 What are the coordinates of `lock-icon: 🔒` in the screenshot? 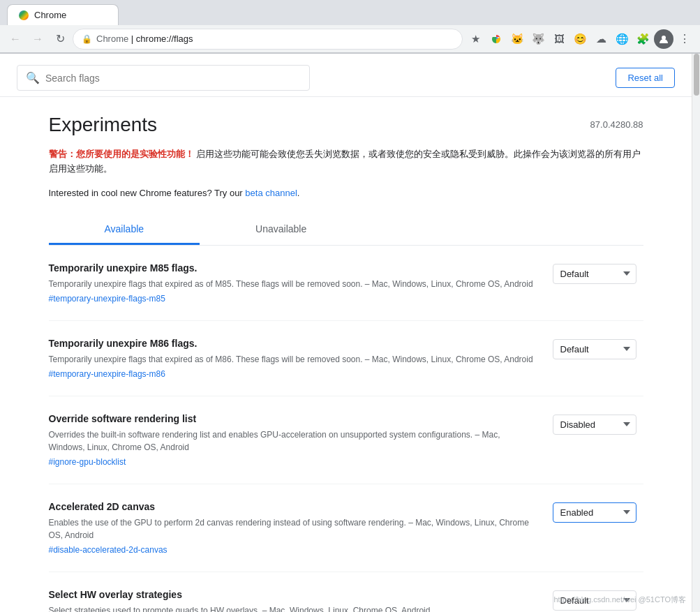 It's located at (87, 39).